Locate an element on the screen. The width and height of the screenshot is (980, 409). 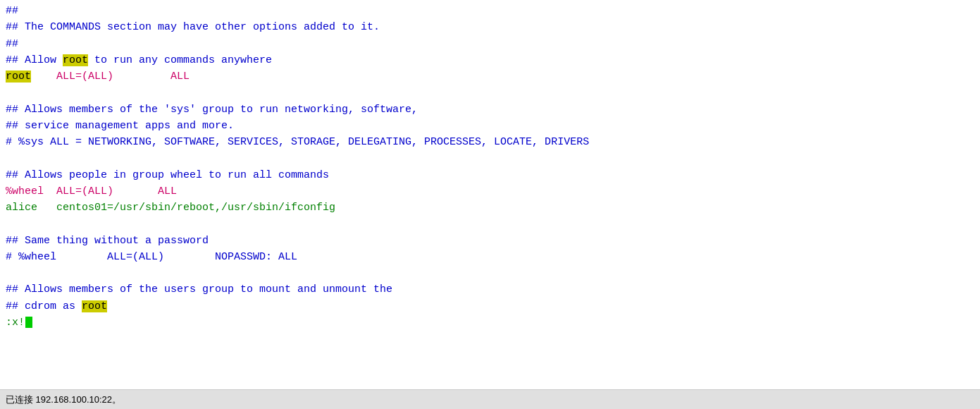
line-13: alice centos01=/usr/sbin/reboot,/usr/sbi… is located at coordinates (490, 207).